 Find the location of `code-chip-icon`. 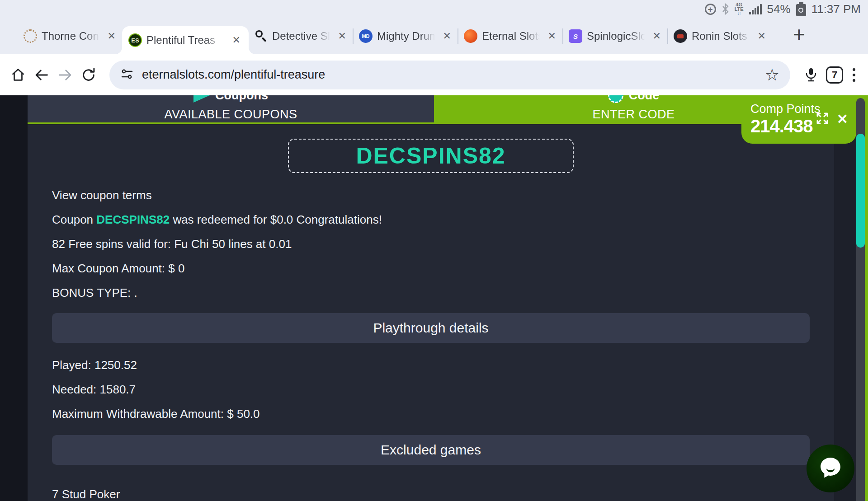

code-chip-icon is located at coordinates (616, 99).